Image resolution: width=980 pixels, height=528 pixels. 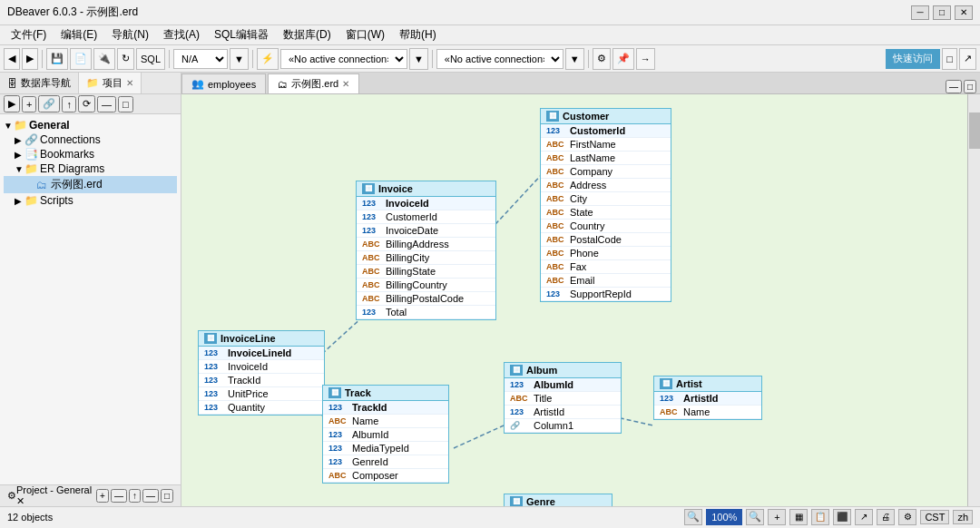 What do you see at coordinates (125, 104) in the screenshot?
I see `panel-tb-max: □` at bounding box center [125, 104].